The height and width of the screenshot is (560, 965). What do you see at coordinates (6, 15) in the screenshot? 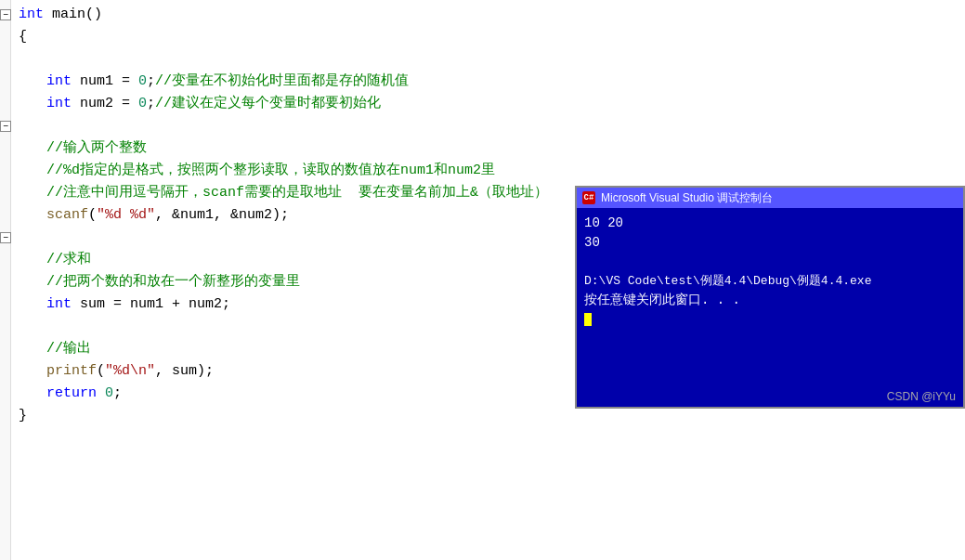
I see `collapse-main-btn: −` at bounding box center [6, 15].